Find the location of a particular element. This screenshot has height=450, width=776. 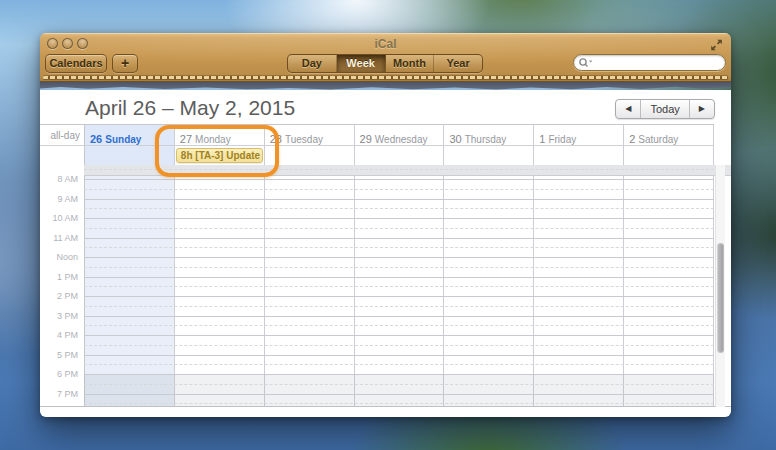

toolbar: Calendars + DayWeekMonthYear is located at coordinates (386, 64).